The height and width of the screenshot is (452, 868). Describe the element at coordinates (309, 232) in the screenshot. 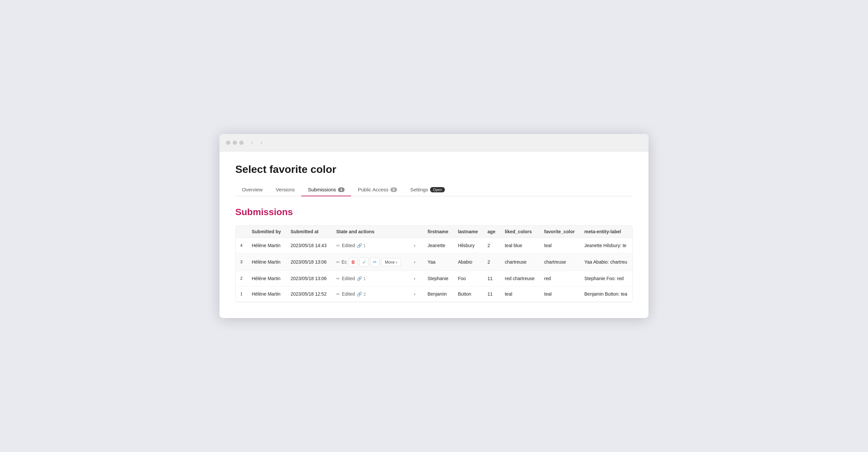

I see `col-header-submitted-at: Submitted at` at that location.